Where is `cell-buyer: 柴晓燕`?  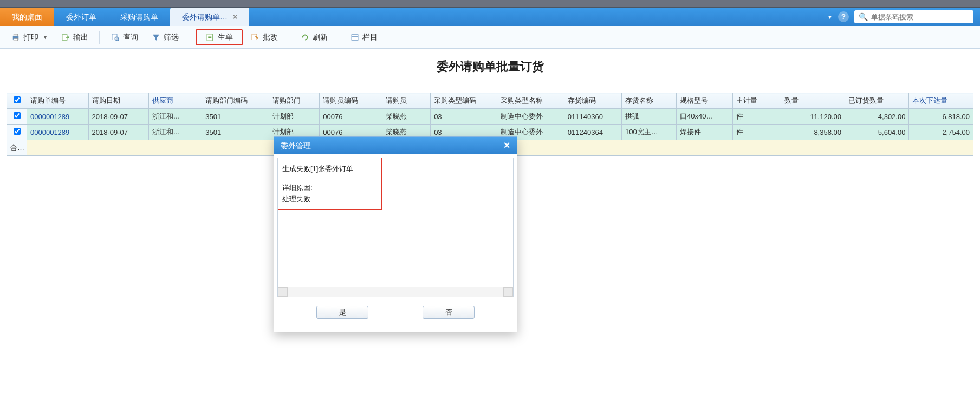
cell-buyer: 柴晓燕 is located at coordinates (406, 117).